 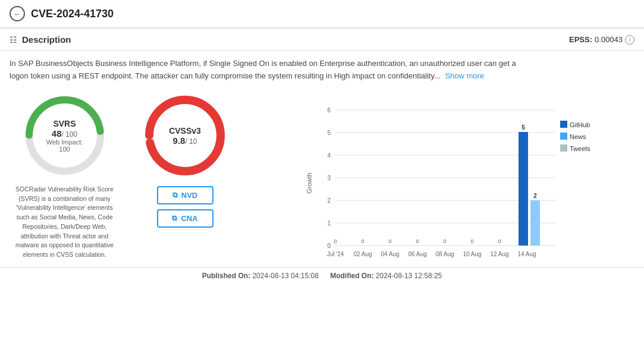 I want to click on back-arrow-icon: ←, so click(x=18, y=14).